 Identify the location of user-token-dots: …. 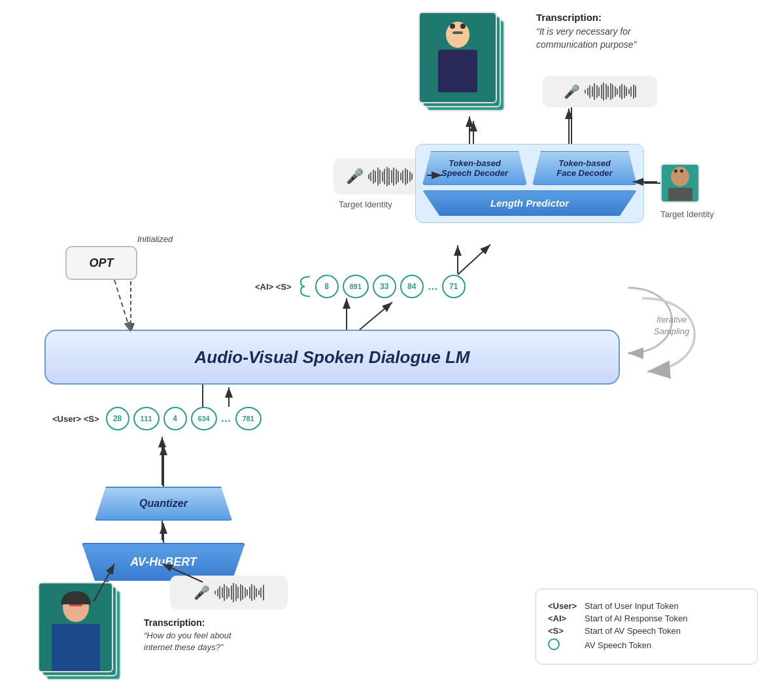
(226, 419).